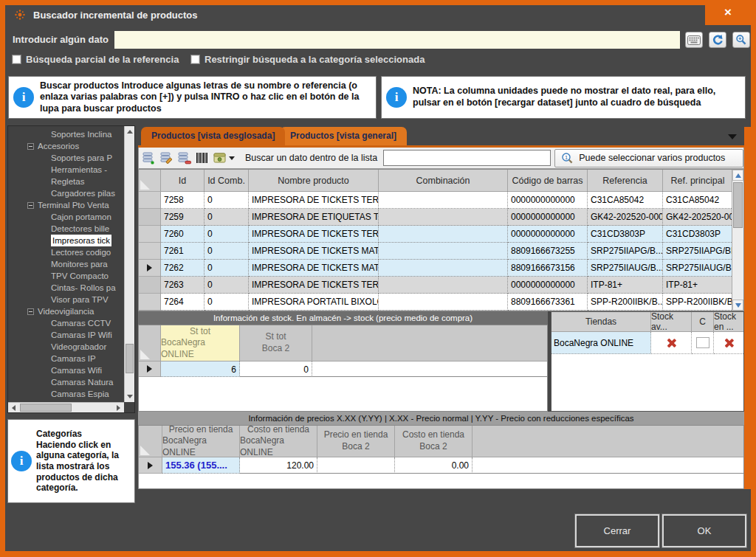  What do you see at coordinates (151, 441) in the screenshot?
I see `precios-corner` at bounding box center [151, 441].